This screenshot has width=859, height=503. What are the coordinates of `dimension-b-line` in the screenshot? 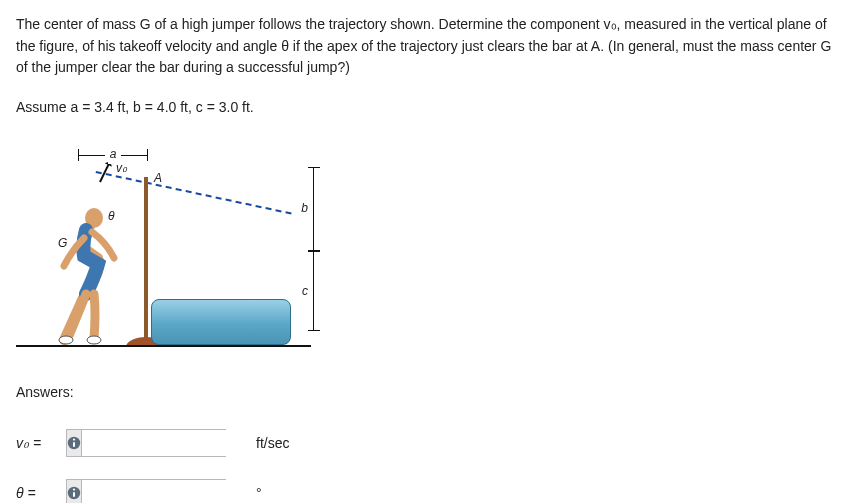 It's located at (314, 209).